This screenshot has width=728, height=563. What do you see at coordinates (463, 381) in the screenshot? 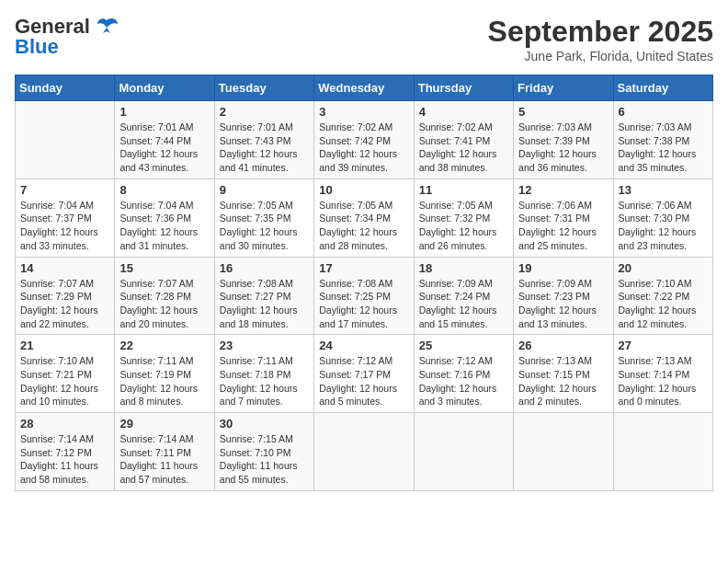
I see `day-info: Sunrise: 7:12 AM Sunset: 7:16 PM Dayligh…` at bounding box center [463, 381].